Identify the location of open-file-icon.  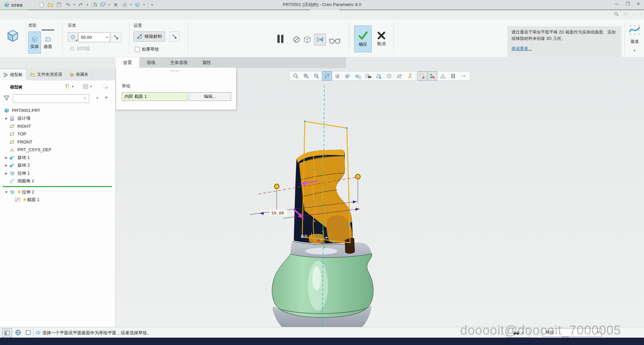
(50, 5).